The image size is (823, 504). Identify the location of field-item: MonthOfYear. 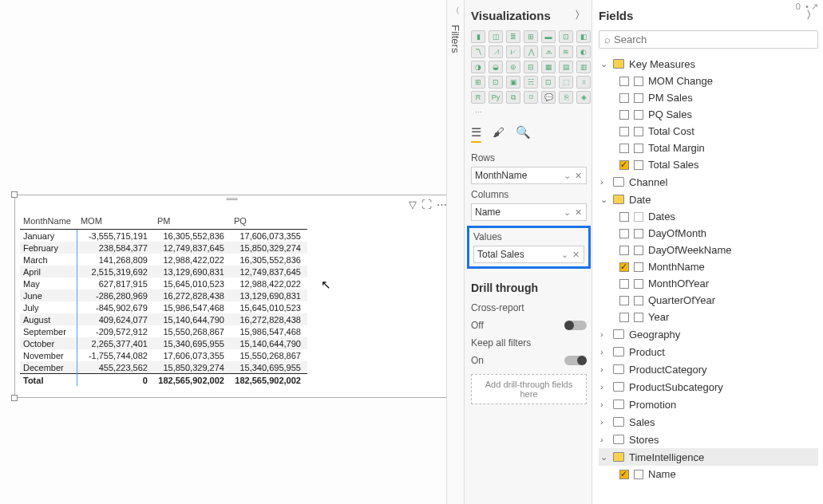
(718, 284).